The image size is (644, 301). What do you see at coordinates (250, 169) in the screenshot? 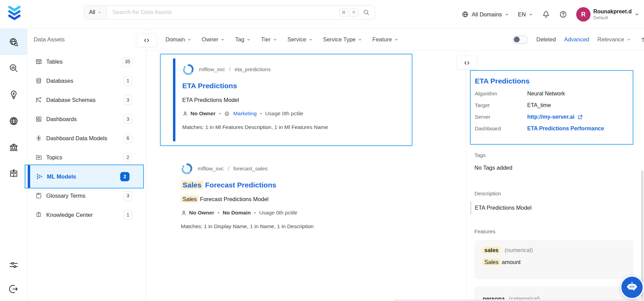
I see `asset-fqn-name: forecast_sales` at bounding box center [250, 169].